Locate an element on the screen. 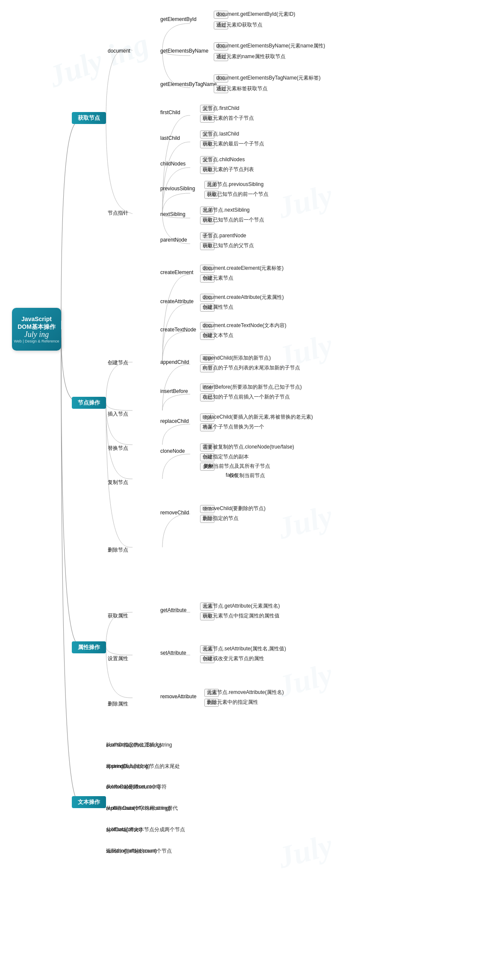  syntax-getag: document.getElementsByTagName(元素标签) is located at coordinates (268, 78).